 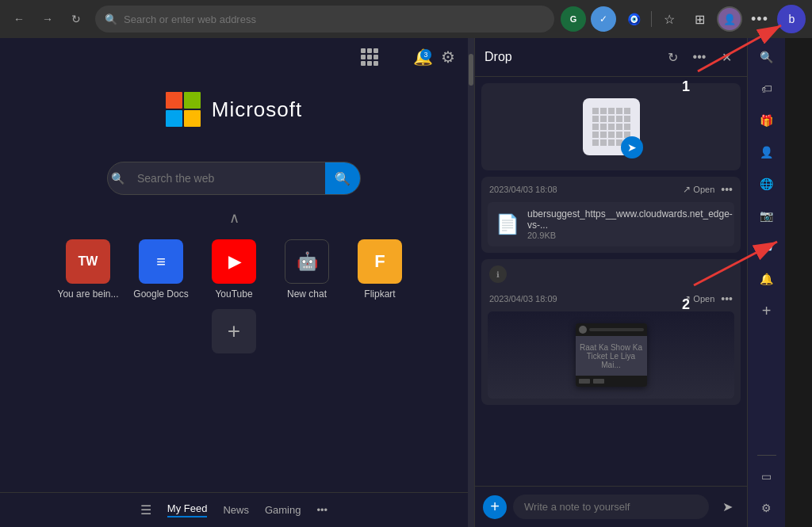 I want to click on microsoft-logo-area: Microsoft, so click(x=234, y=109).